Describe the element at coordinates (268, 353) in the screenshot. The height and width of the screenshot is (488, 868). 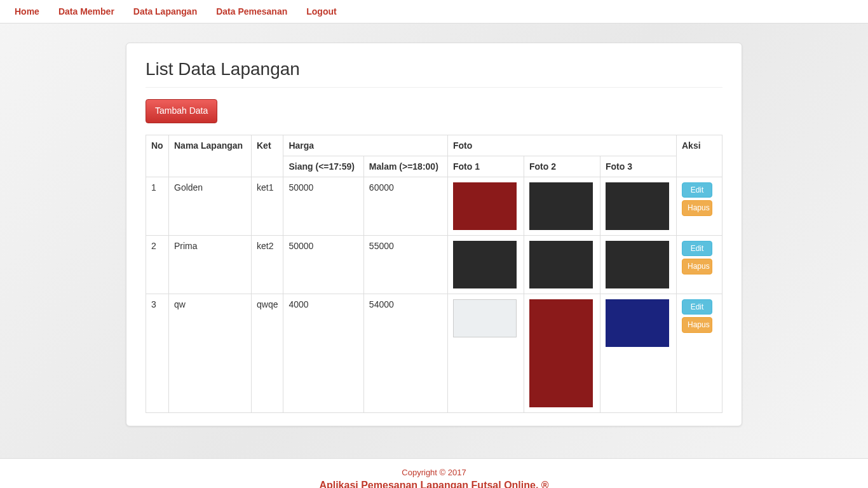
I see `cell-ket: qwqe` at that location.